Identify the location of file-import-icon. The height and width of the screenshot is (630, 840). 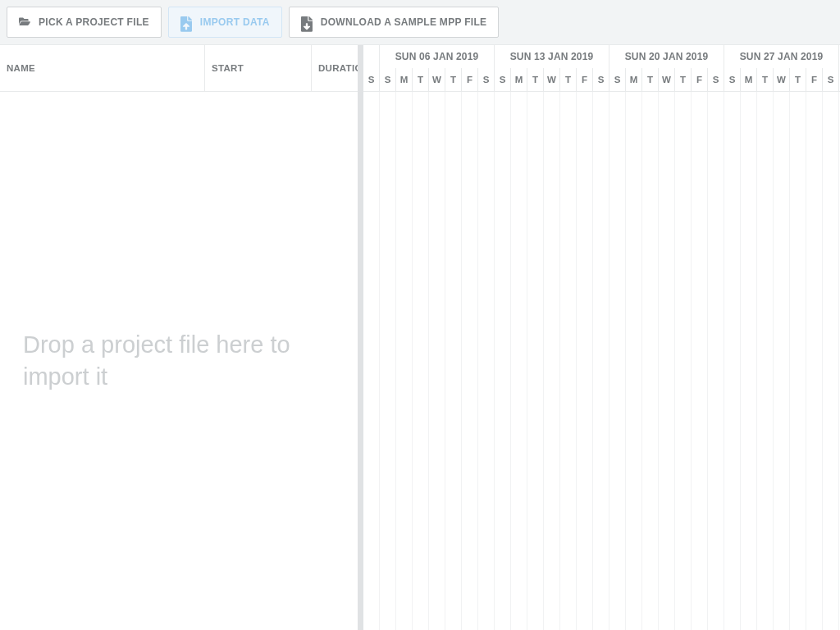
(186, 22).